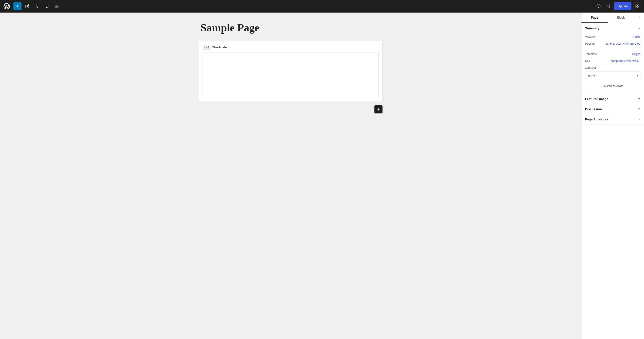 The image size is (644, 339). I want to click on template-label: Template, so click(591, 54).